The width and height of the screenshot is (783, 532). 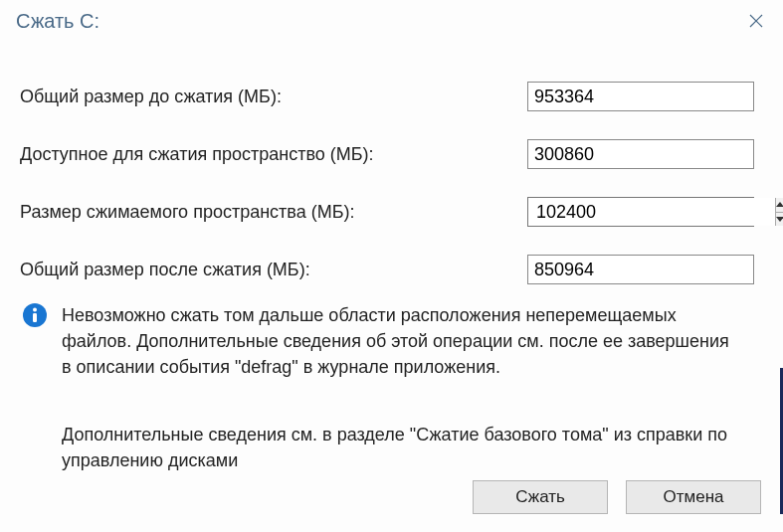 I want to click on titlebar: Сжать С:, so click(x=392, y=21).